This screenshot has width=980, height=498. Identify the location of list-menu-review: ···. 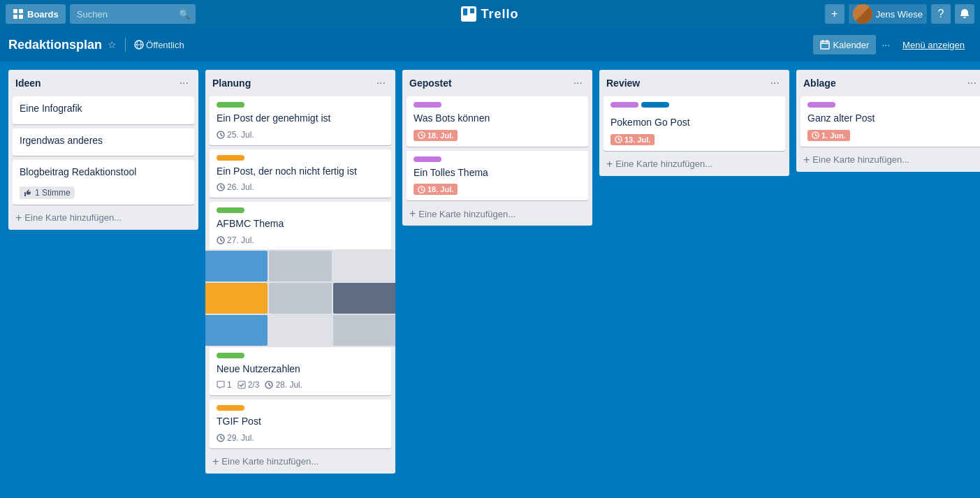
(775, 83).